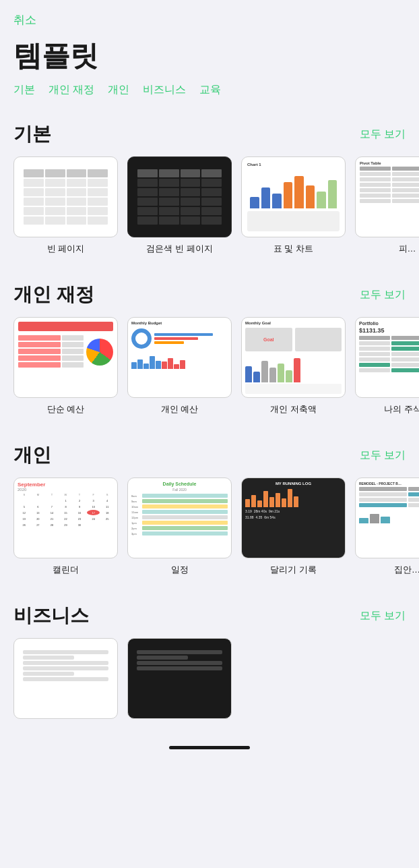 Image resolution: width=419 pixels, height=868 pixels. I want to click on personal-finance-title: 개인 재정, so click(54, 295).